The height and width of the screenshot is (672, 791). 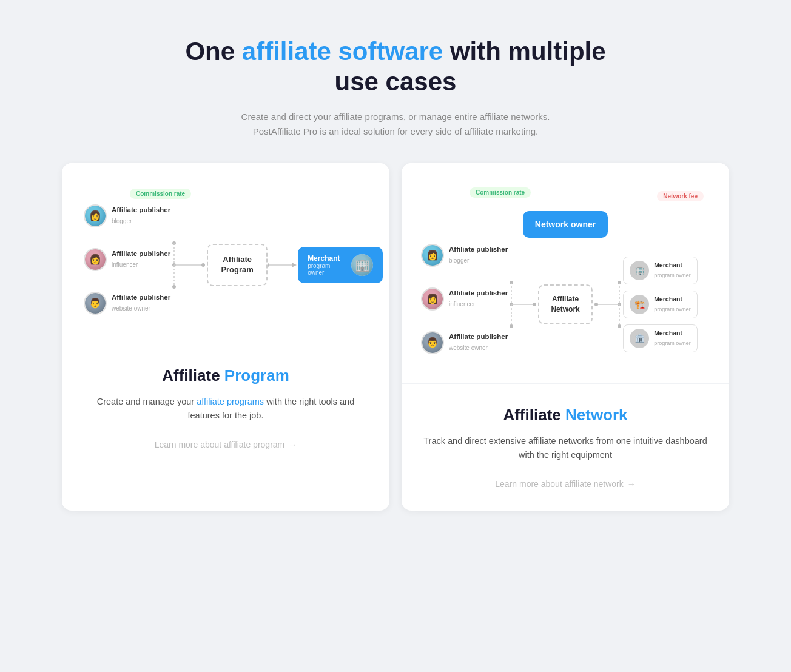 I want to click on learn-more-program: Learn more about affiliate program →, so click(x=226, y=445).